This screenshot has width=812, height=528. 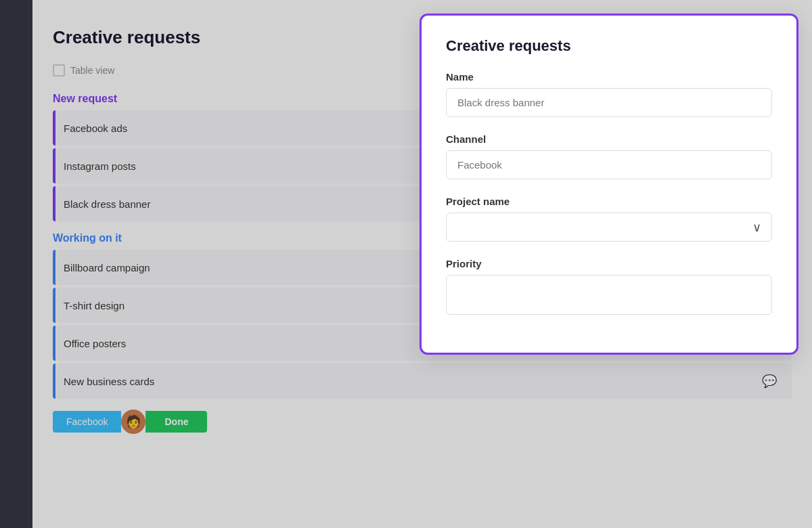 I want to click on sidebar, so click(x=16, y=264).